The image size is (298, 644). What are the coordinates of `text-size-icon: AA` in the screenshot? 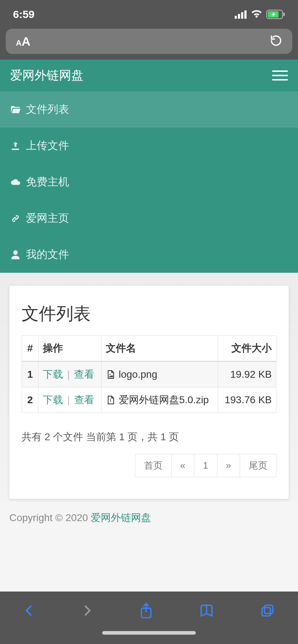 It's located at (23, 42).